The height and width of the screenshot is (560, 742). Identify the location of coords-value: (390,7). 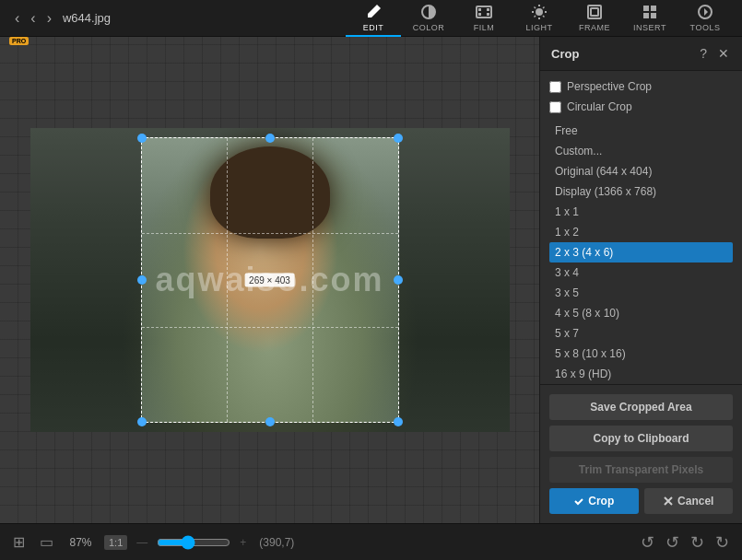
(277, 542).